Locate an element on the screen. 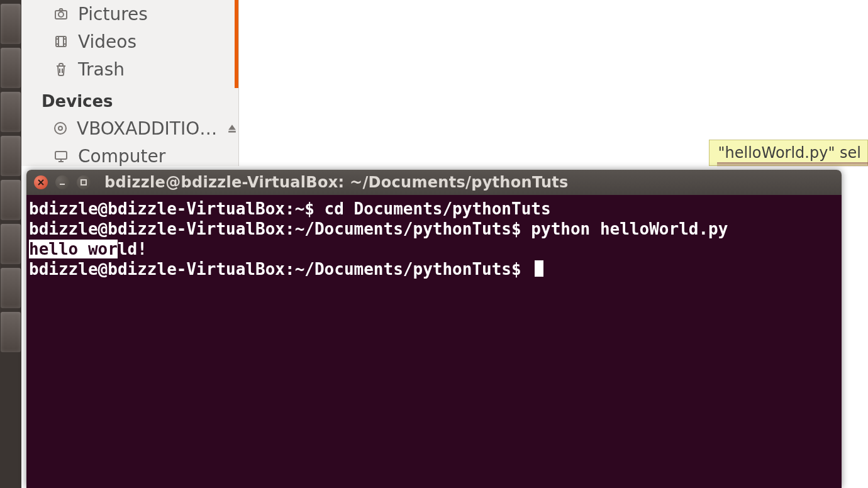  sidebar-item-trash: Trash is located at coordinates (141, 69).